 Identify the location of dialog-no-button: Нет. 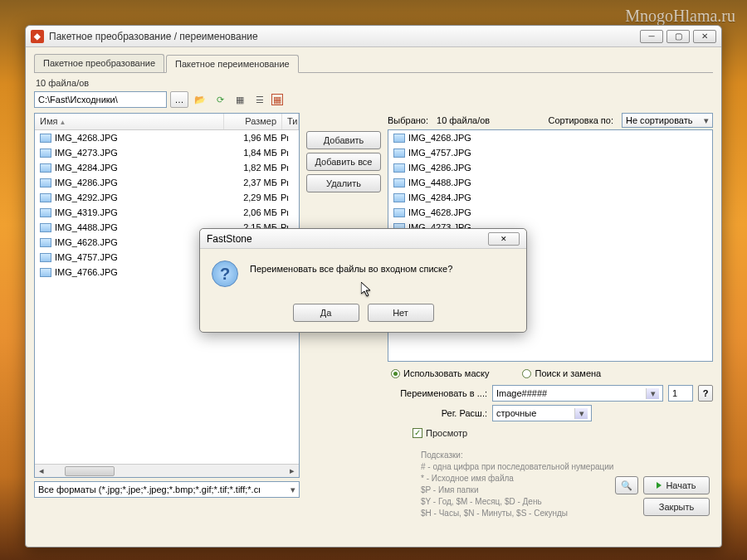
(401, 313).